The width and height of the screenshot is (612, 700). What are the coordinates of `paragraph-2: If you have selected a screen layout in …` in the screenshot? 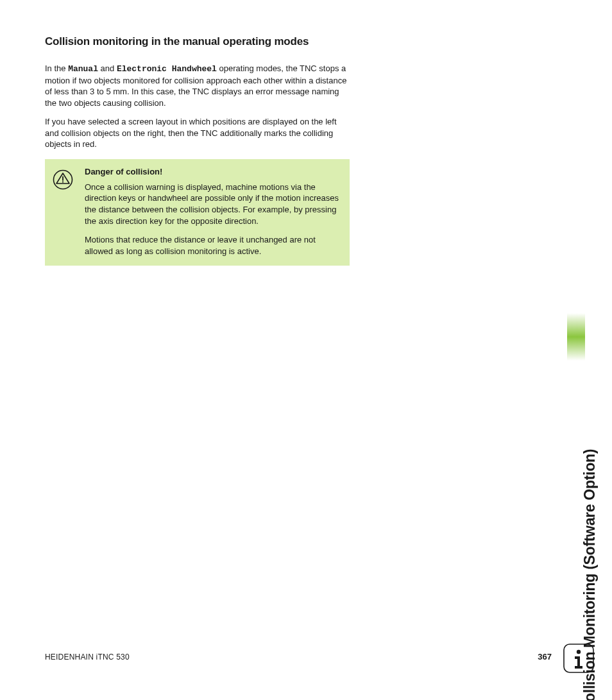 It's located at (198, 133).